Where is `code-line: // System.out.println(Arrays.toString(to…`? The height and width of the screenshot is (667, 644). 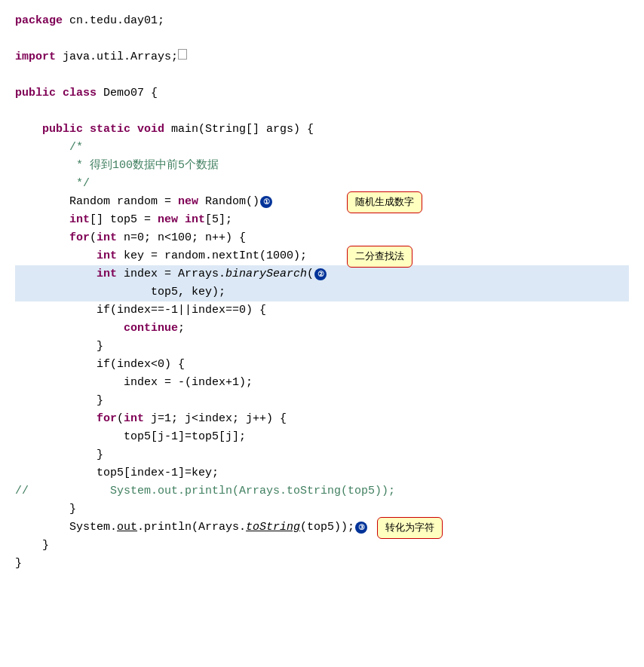
code-line: // System.out.println(Arrays.toString(to… is located at coordinates (322, 491).